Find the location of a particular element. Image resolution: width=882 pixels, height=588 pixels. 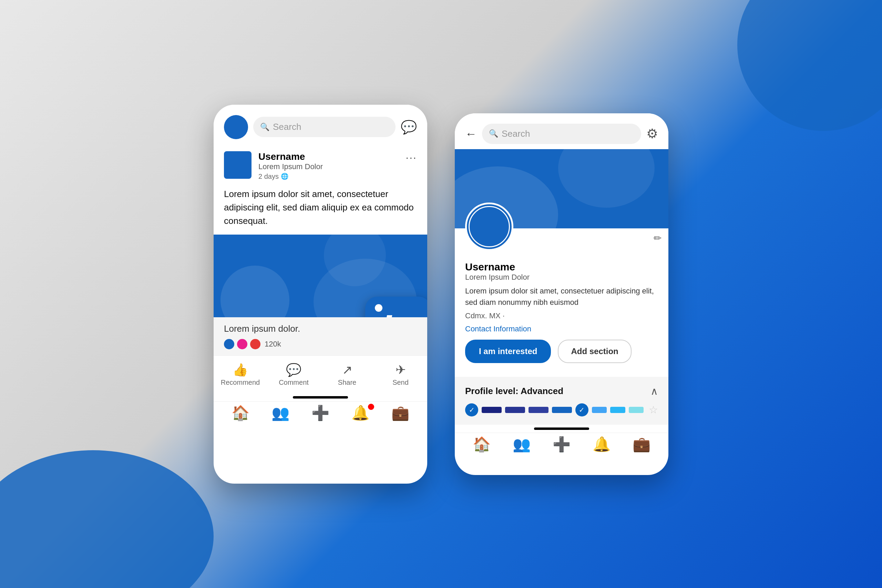

share-button: ↗ Share is located at coordinates (347, 375).